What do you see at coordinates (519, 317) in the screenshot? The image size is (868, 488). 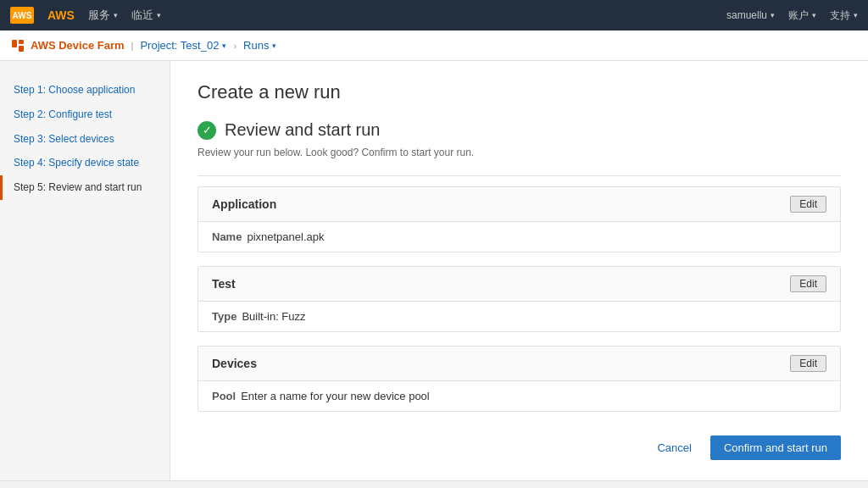 I see `test-type-row: Type Built-in: Fuzz` at bounding box center [519, 317].